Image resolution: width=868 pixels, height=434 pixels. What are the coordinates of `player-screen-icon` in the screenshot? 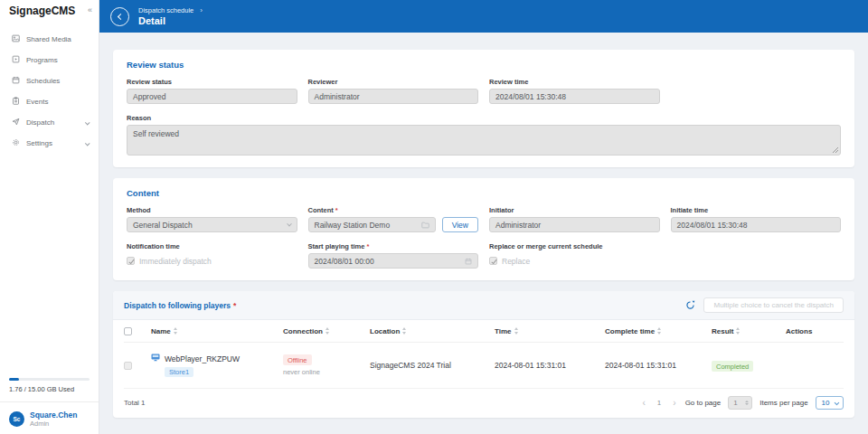 It's located at (156, 358).